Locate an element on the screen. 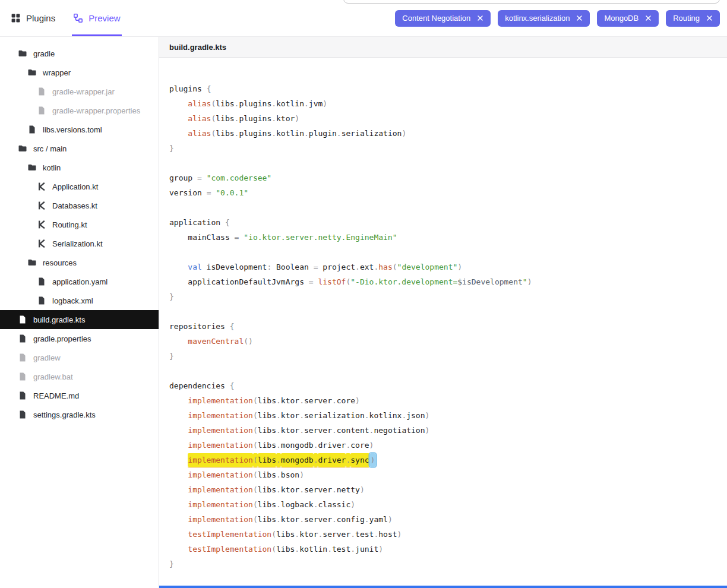  tab-plugins: Plugins is located at coordinates (33, 18).